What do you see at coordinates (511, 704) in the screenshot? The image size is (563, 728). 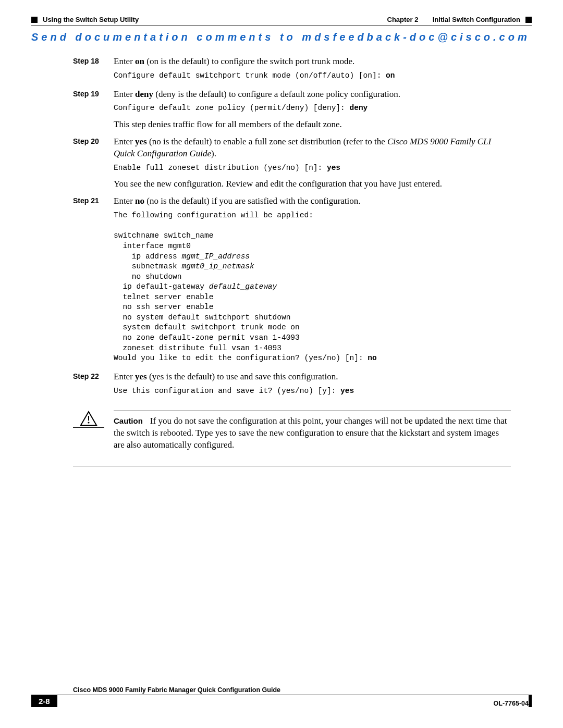 I see `doc-number: OL-7765-04` at bounding box center [511, 704].